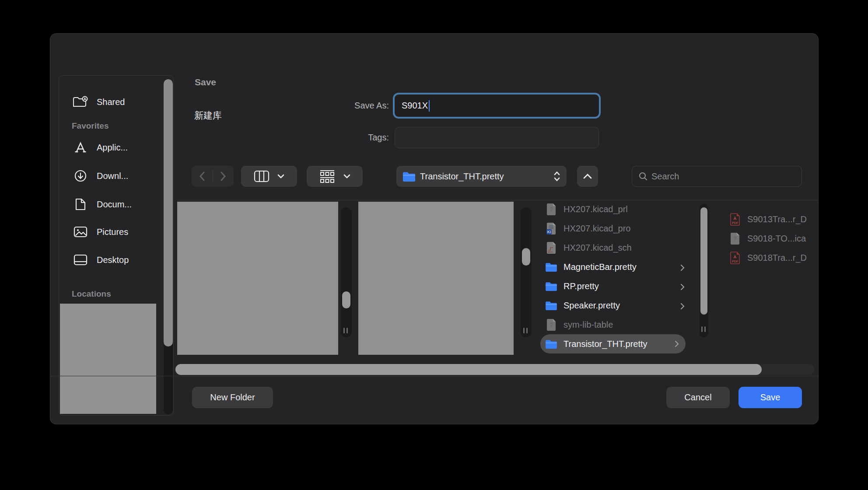 This screenshot has width=868, height=490. Describe the element at coordinates (80, 102) in the screenshot. I see `shared-folder-icon` at that location.